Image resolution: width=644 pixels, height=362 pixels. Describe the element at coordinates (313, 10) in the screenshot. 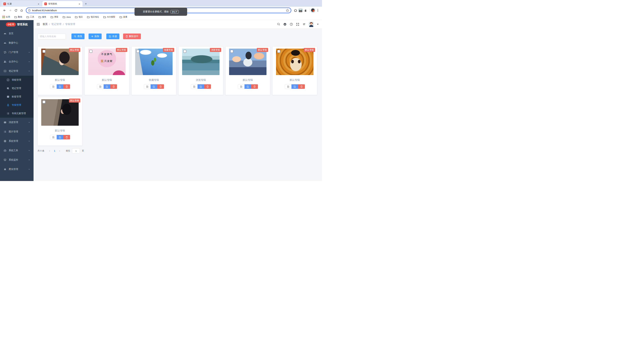

I see `browser-profile-avatar` at that location.